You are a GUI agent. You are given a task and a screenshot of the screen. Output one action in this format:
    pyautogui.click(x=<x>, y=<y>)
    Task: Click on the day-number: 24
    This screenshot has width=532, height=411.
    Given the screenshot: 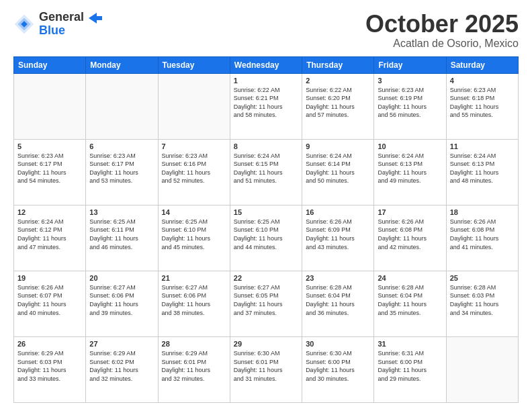 What is the action you would take?
    pyautogui.click(x=410, y=278)
    